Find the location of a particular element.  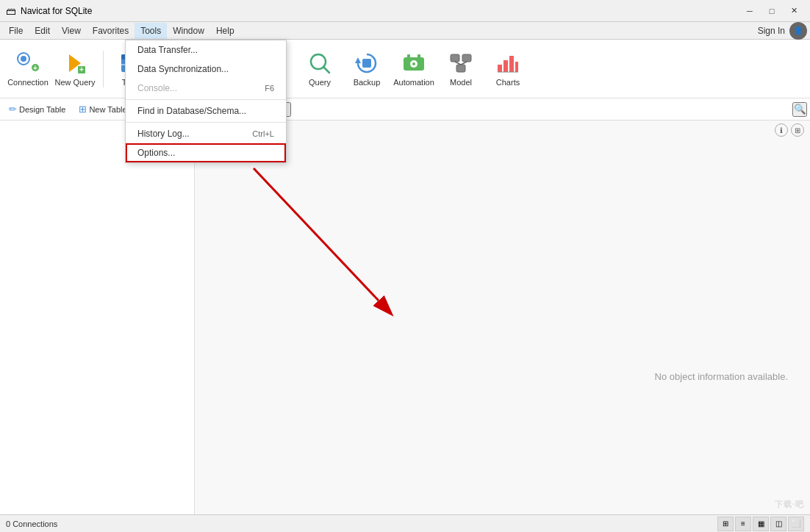

toolbar-charts-button: Charts is located at coordinates (508, 69).